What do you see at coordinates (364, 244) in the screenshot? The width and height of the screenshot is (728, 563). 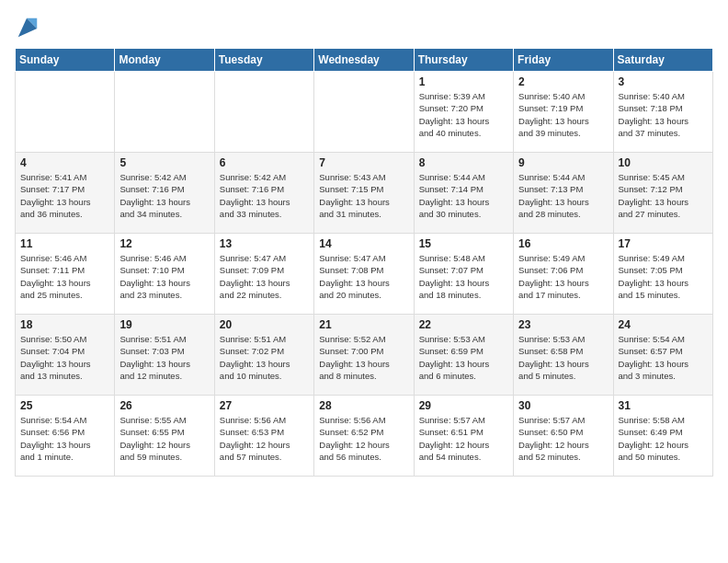 I see `day-number: 14` at bounding box center [364, 244].